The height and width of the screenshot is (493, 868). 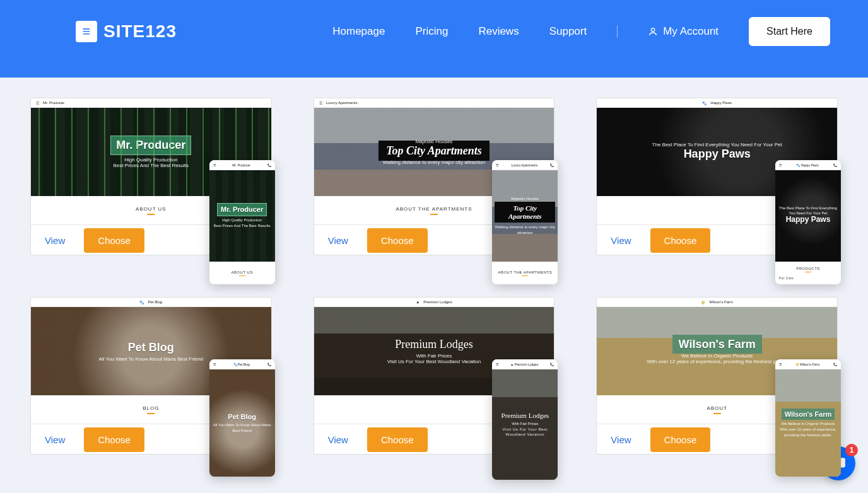 I want to click on template-card: 🐾Happy Paws The Best Place To Find Every…, so click(x=717, y=177).